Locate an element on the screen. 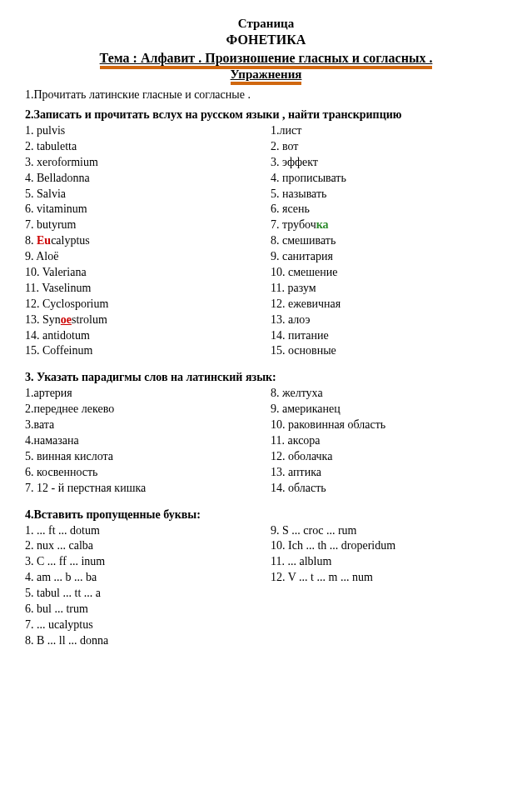  task-2: 2.Записать и прочитать вслух на русском … is located at coordinates (266, 115).